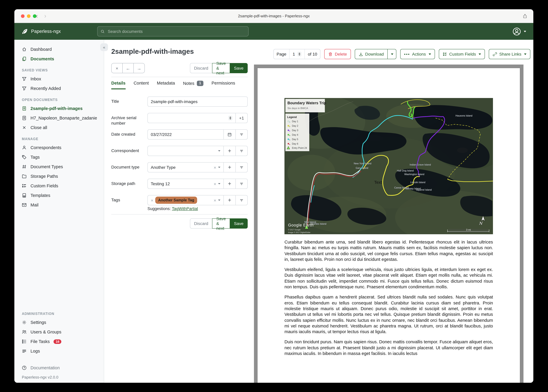  Describe the element at coordinates (59, 322) in the screenshot. I see `sidebar-item-settings: Settings` at that location.